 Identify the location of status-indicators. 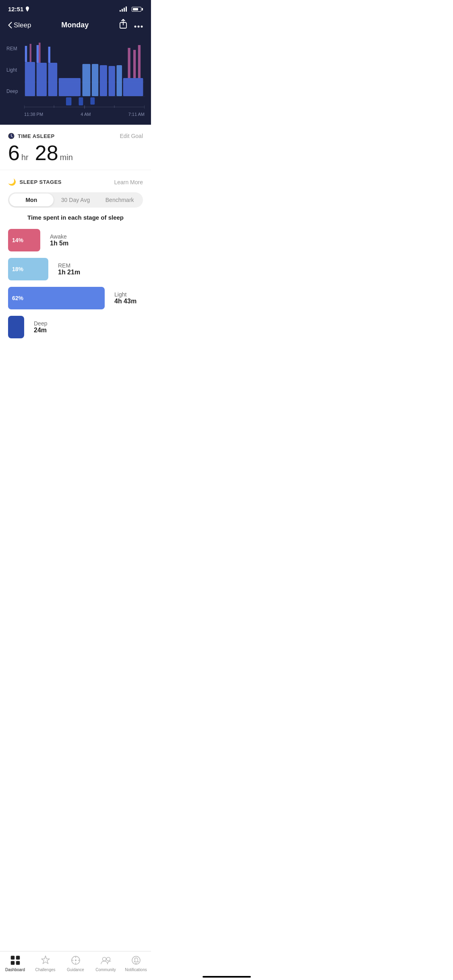
(131, 9).